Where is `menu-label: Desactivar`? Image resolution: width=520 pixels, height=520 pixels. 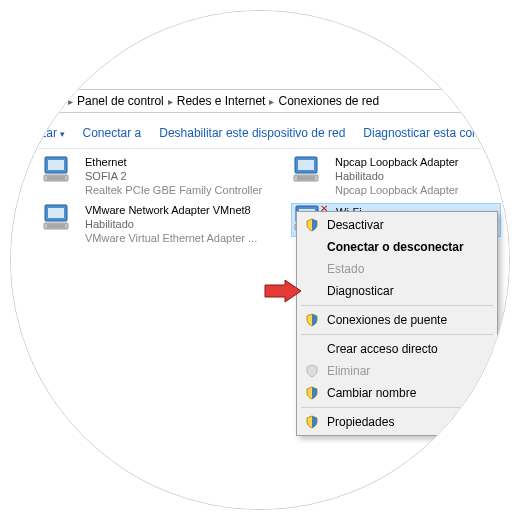 menu-label: Desactivar is located at coordinates (356, 225).